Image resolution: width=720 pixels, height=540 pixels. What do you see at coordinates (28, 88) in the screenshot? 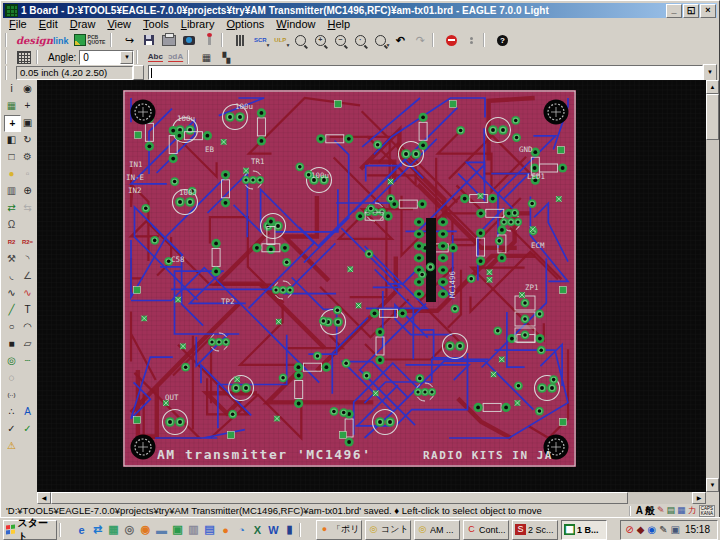
I see `tool-show: ◉` at bounding box center [28, 88].